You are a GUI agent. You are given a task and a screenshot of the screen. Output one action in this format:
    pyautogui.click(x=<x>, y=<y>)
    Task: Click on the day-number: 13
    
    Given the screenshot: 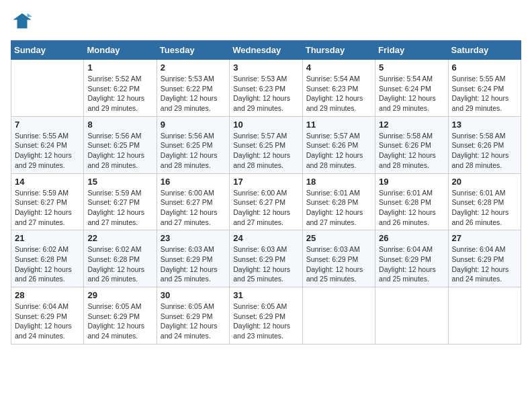 What is the action you would take?
    pyautogui.click(x=485, y=125)
    